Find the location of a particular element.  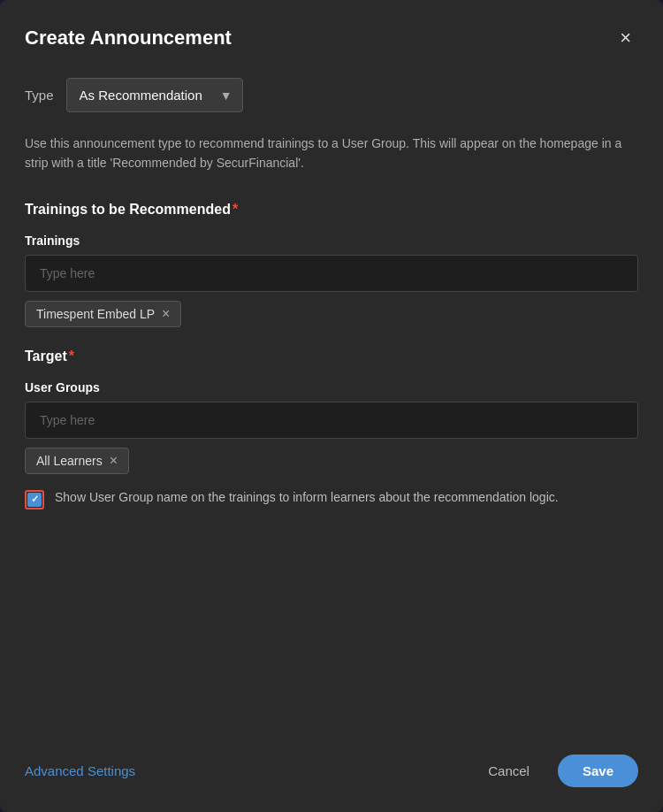

save-button: Save is located at coordinates (598, 771).